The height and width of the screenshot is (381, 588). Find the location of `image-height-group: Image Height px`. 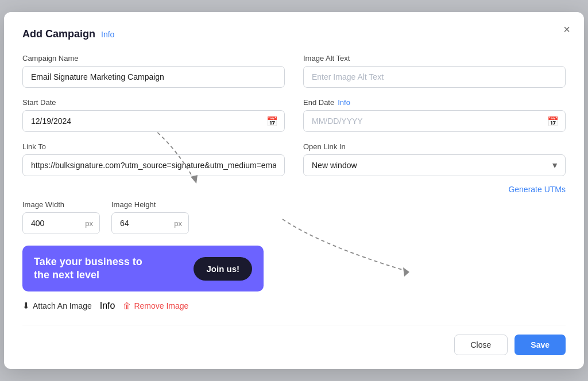

image-height-group: Image Height px is located at coordinates (150, 217).